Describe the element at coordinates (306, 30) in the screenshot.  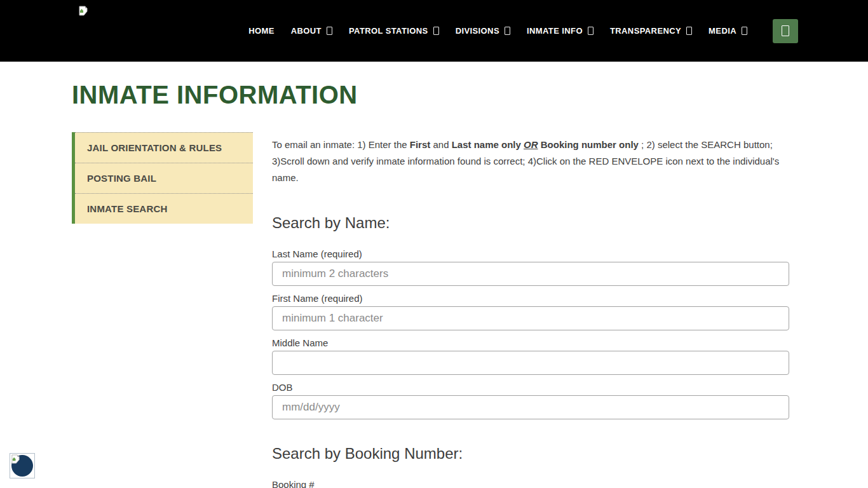
I see `nav-label: ABOUT` at that location.